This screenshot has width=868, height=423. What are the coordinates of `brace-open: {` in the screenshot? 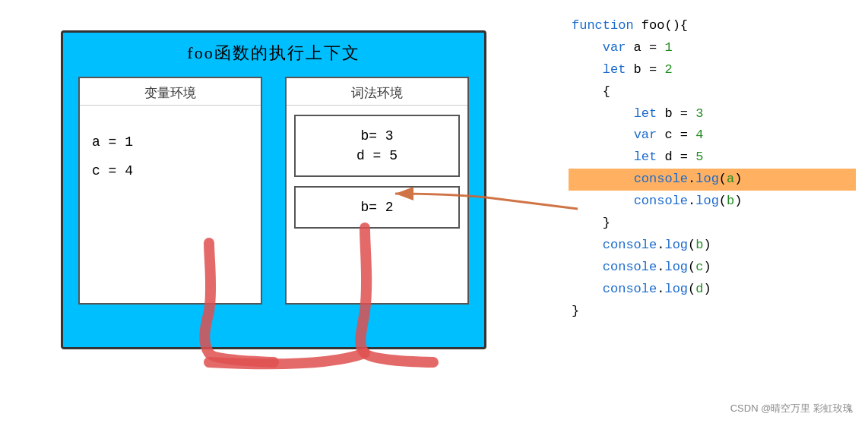 It's located at (607, 91).